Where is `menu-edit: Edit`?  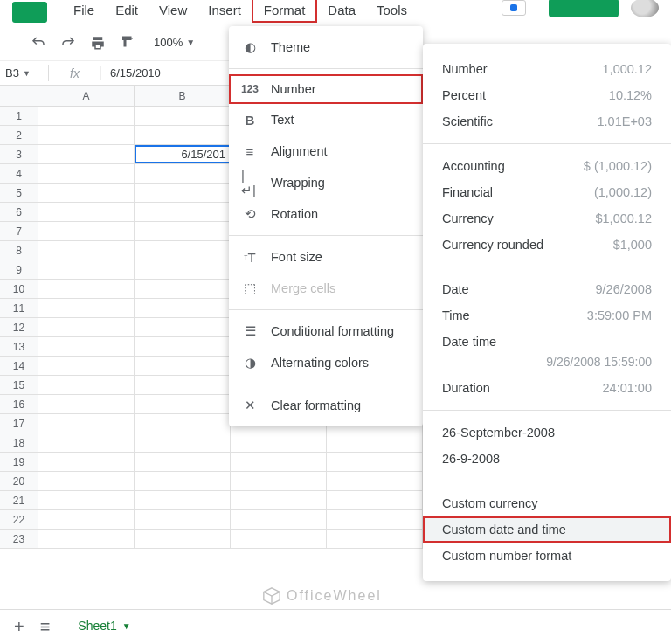
menu-edit: Edit is located at coordinates (127, 10).